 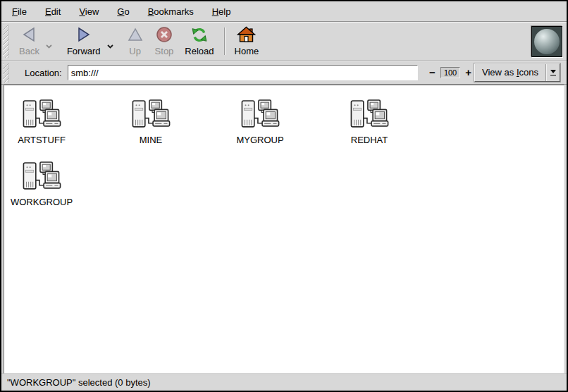 What do you see at coordinates (289, 185) in the screenshot?
I see `icon-row-2: WORKGROUP` at bounding box center [289, 185].